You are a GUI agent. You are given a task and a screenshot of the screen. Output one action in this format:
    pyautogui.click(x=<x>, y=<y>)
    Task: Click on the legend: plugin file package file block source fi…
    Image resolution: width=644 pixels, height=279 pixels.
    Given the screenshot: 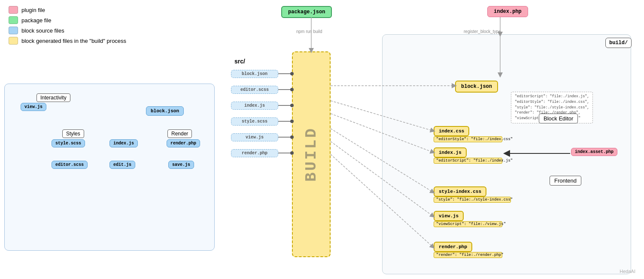 What is the action you would take?
    pyautogui.click(x=67, y=27)
    